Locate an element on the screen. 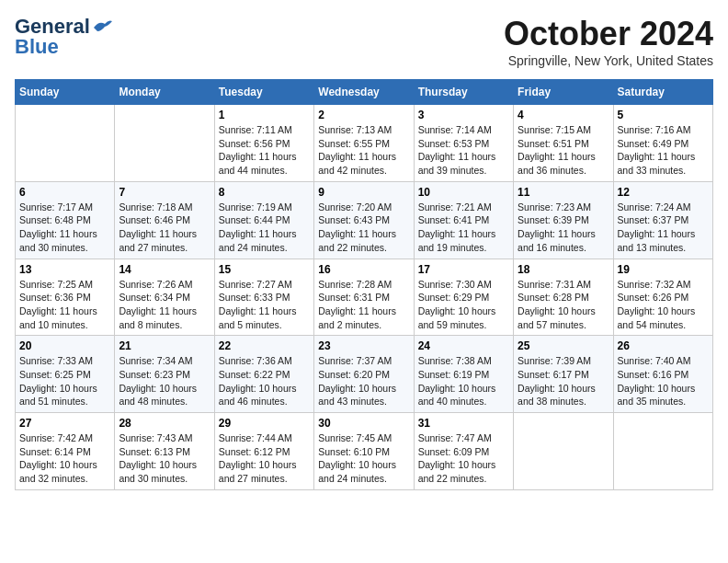  day-number: 22 is located at coordinates (265, 346).